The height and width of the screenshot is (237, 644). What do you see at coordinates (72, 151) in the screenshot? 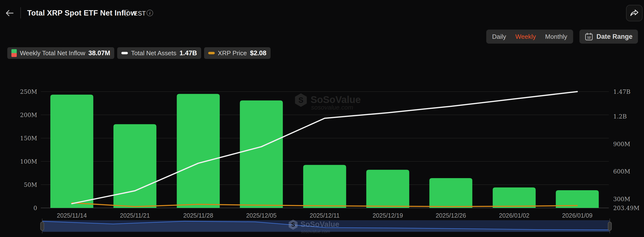
I see `bar-2025/11/14` at bounding box center [72, 151].